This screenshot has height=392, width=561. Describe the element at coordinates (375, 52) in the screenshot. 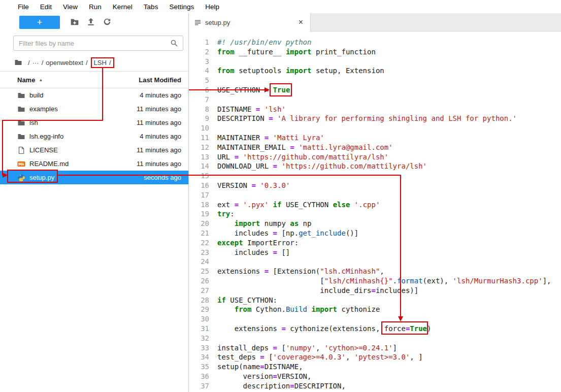

I see `code-line-2: 2from __future__ import print_function` at that location.